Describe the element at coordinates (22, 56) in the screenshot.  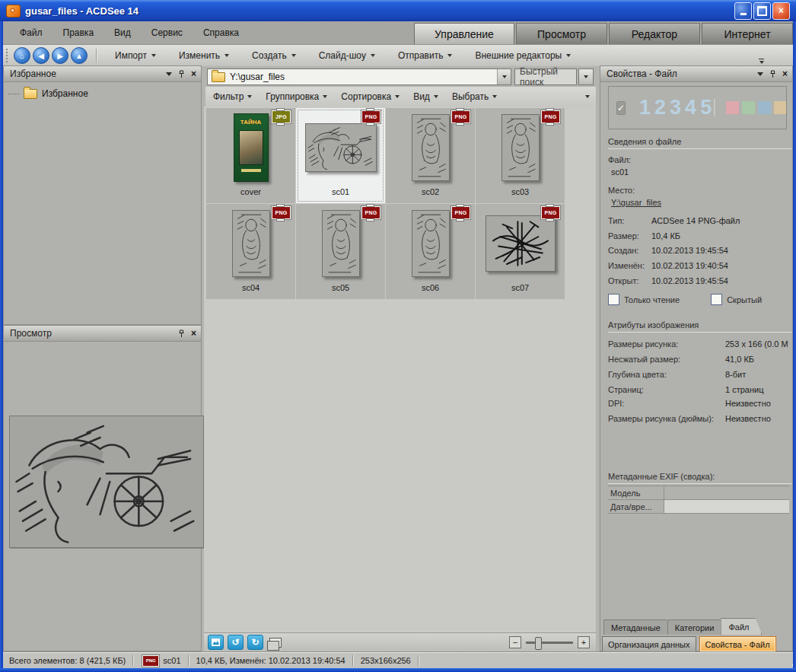
I see `home-button: ⌂` at that location.